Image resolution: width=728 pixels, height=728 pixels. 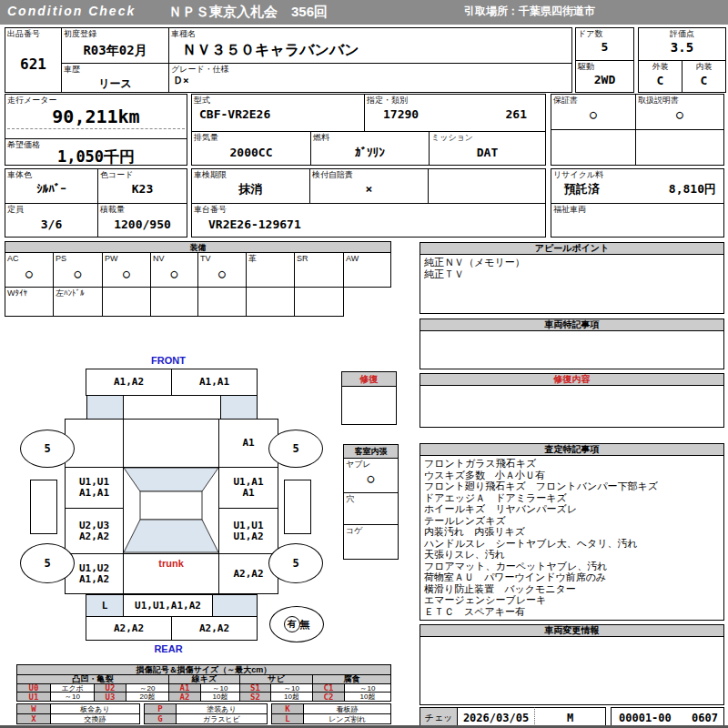 What do you see at coordinates (251, 148) in the screenshot?
I see `displacement-cell: 排気量 2000CC` at bounding box center [251, 148].